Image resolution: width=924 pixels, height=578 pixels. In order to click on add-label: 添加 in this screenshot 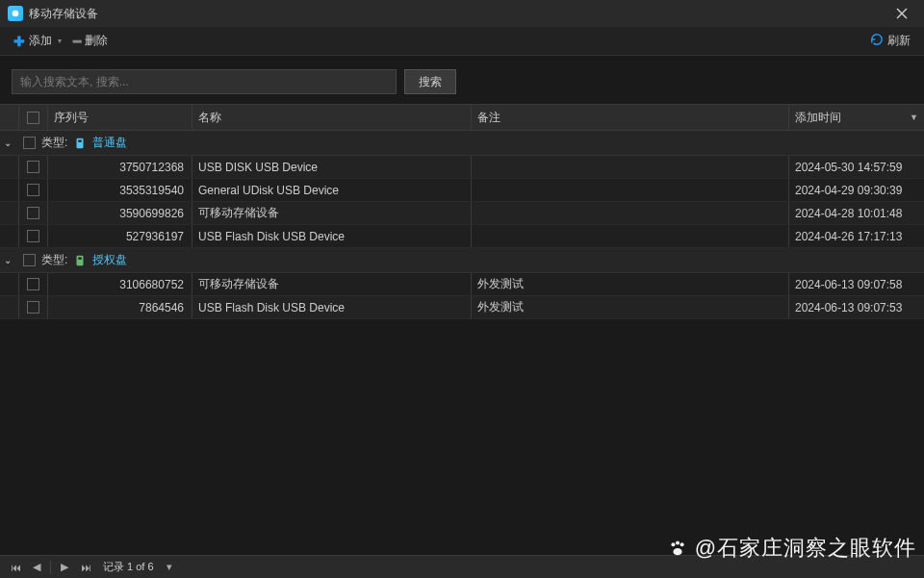, I will do `click(40, 40)`.